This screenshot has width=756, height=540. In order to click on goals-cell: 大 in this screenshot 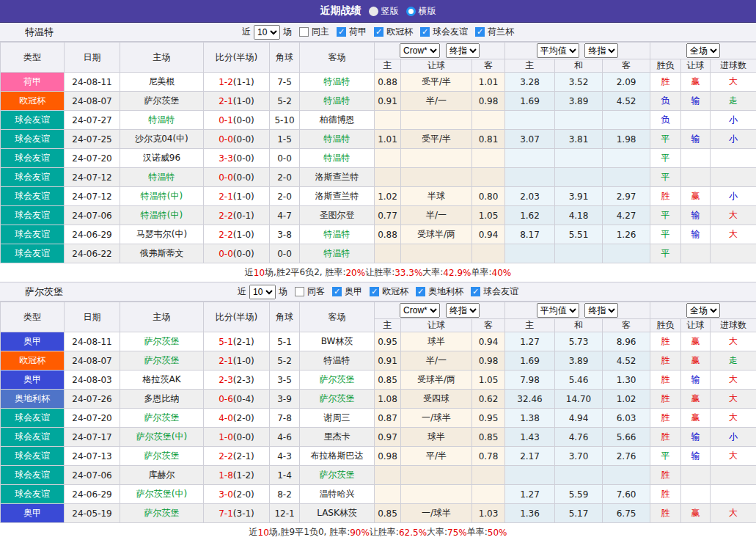, I will do `click(733, 514)`.